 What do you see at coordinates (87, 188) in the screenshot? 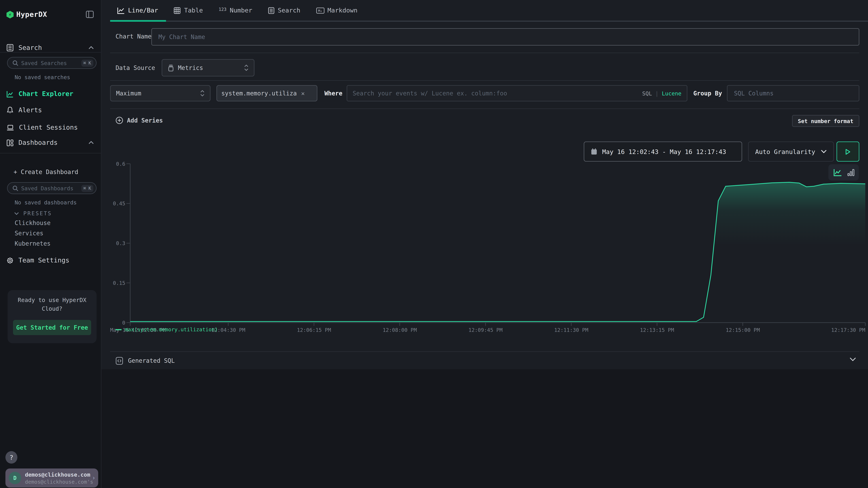
I see `shortcut-badge: ⌘ K` at bounding box center [87, 188].